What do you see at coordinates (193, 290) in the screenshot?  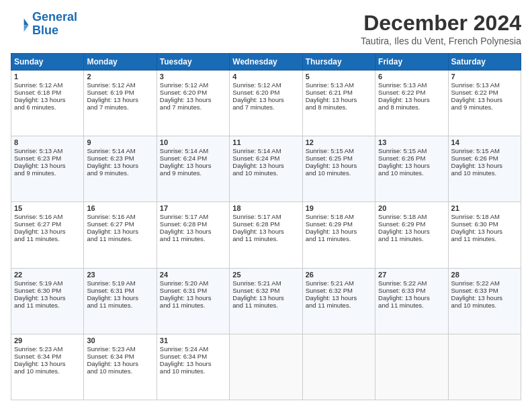 I see `day-info-line: Sunset: 6:31 PM` at bounding box center [193, 290].